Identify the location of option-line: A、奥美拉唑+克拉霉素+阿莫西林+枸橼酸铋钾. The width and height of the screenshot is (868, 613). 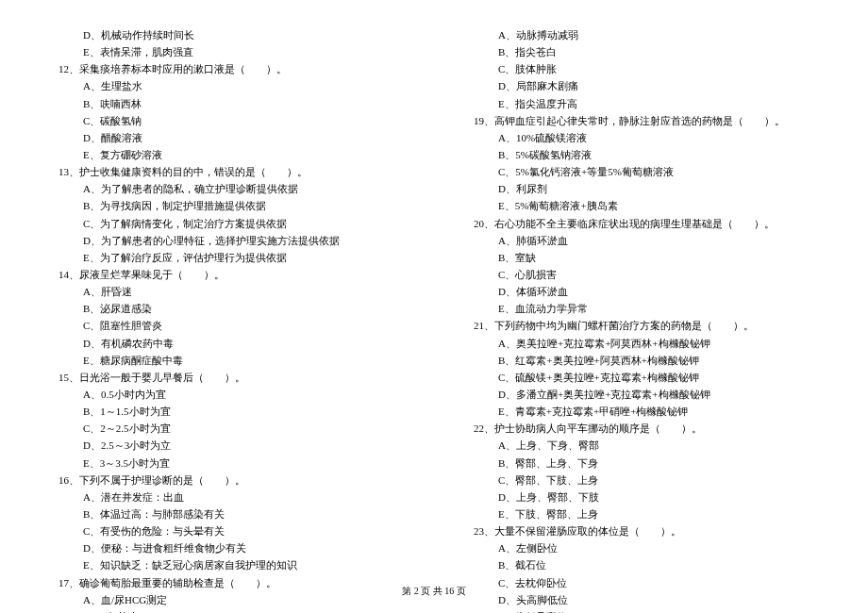
(642, 343).